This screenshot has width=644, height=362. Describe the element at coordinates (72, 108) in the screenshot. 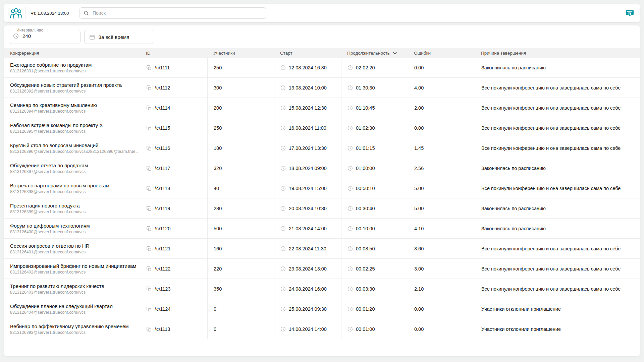

I see `conference-cell: Семинар по креативному мышлению 83131263…` at that location.